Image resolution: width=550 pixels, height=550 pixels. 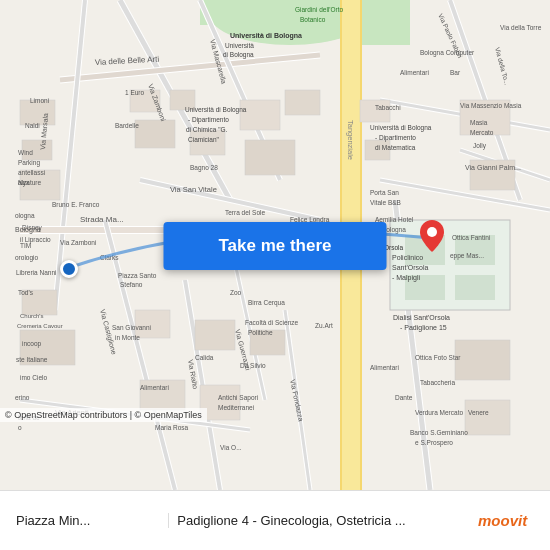 What do you see at coordinates (36, 272) in the screenshot?
I see `svg-text: Libreria Nanni` at bounding box center [36, 272].